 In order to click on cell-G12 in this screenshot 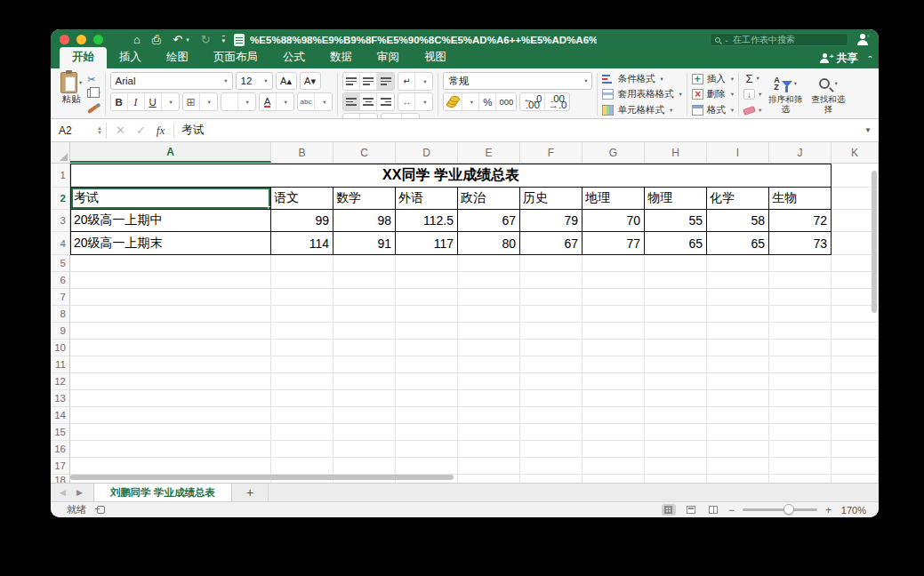, I will do `click(614, 382)`.